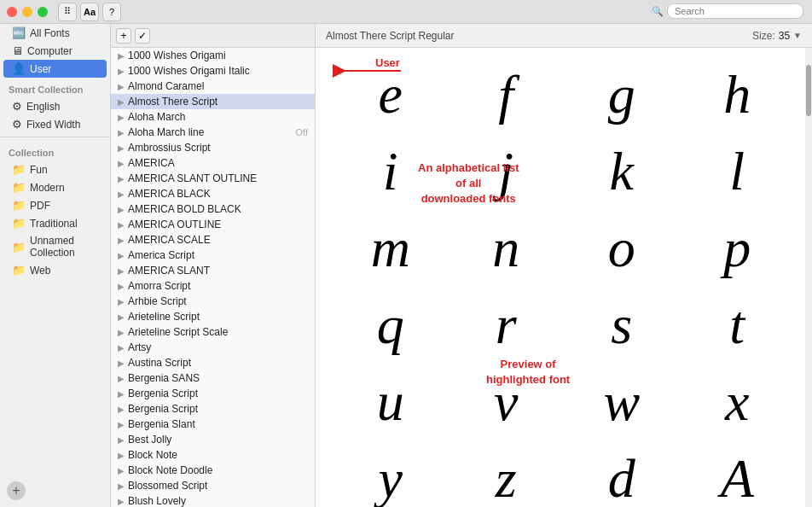 The image size is (812, 507). What do you see at coordinates (55, 87) in the screenshot?
I see `smart-collection-header: Smart Collection` at bounding box center [55, 87].